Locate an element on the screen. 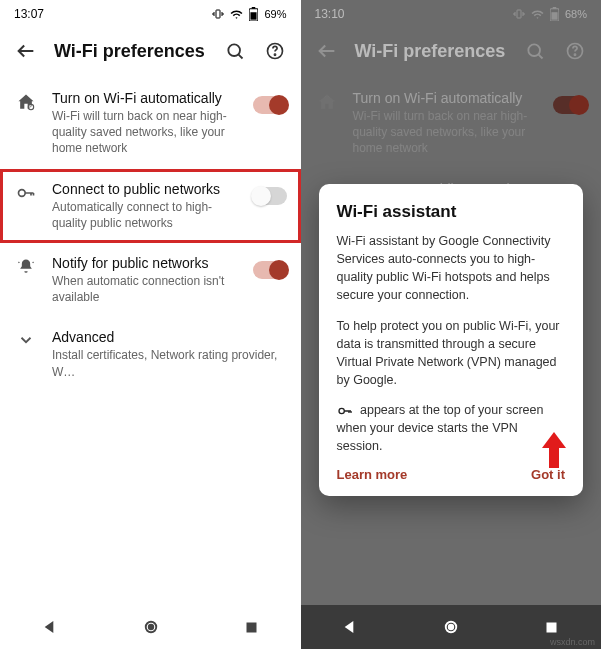 The width and height of the screenshot is (601, 649). bell-icon is located at coordinates (26, 267).